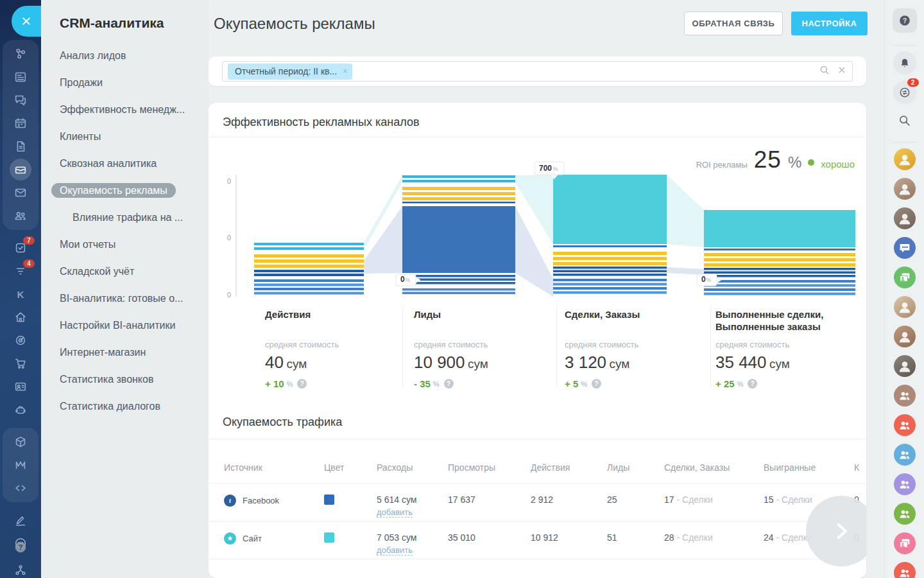 The height and width of the screenshot is (578, 924). What do you see at coordinates (124, 272) in the screenshot?
I see `sidebar-item-9: Складской учёт` at bounding box center [124, 272].